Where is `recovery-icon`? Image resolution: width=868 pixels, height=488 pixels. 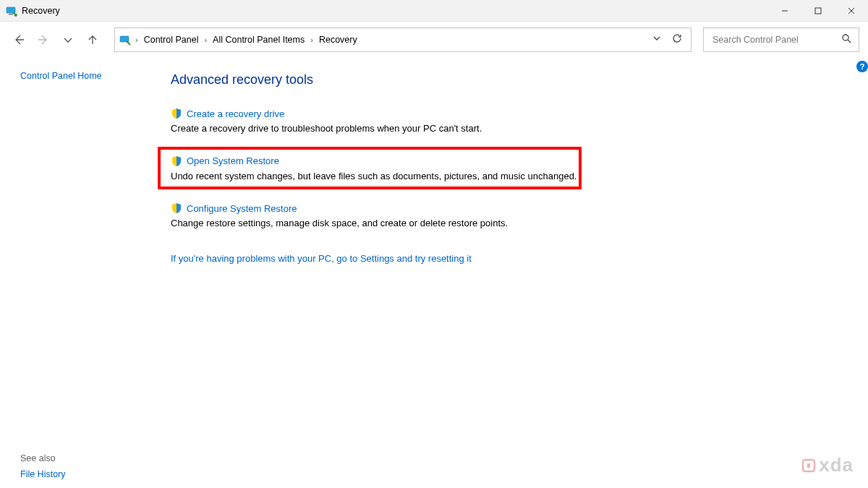 recovery-icon is located at coordinates (12, 11).